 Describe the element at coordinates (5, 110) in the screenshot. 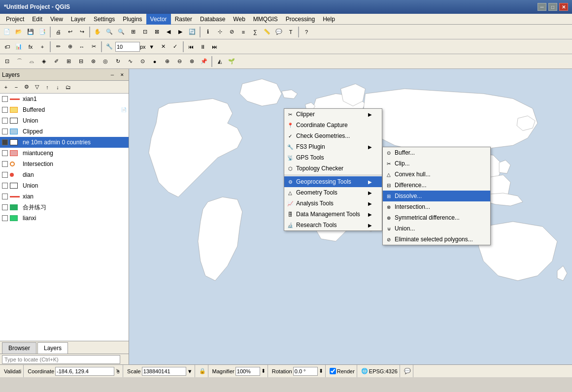

I see `layer-checkbox-buffered` at that location.